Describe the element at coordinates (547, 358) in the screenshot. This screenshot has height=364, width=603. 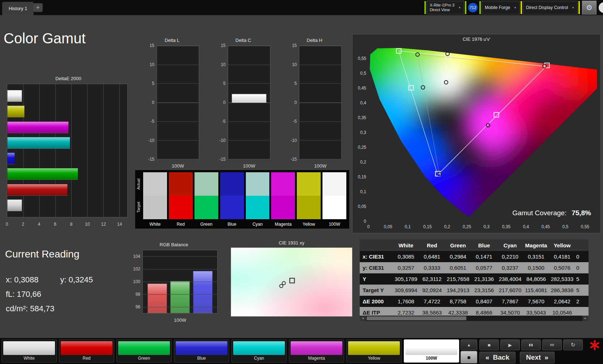
I see `next-chevrons-icon: »` at that location.